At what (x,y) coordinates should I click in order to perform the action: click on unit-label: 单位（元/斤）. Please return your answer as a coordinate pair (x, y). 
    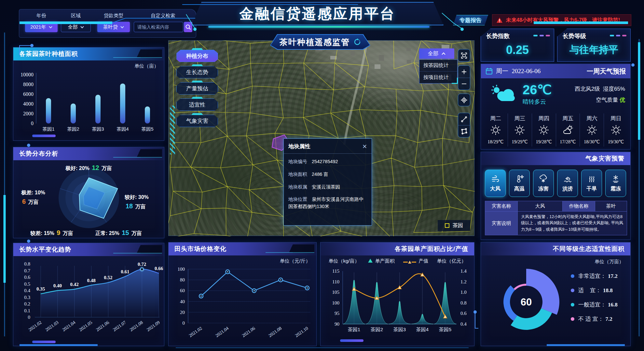
    Looking at the image, I should click on (295, 261).